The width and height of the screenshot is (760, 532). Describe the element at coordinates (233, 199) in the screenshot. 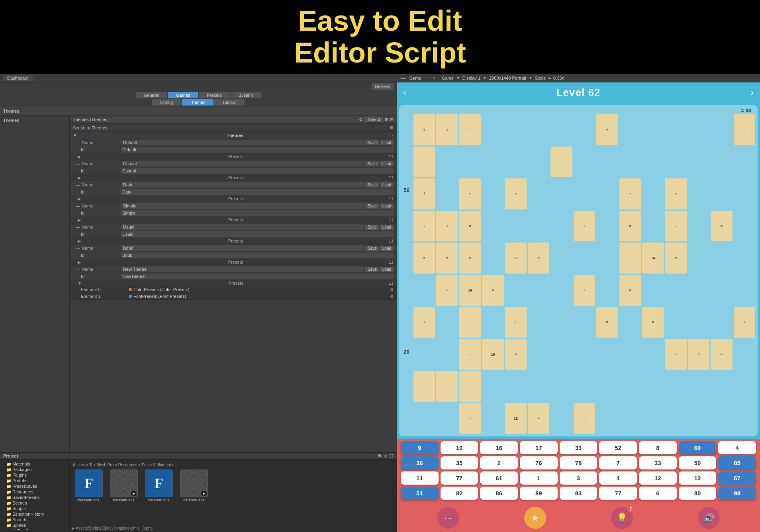

I see `presets-row-dark: ▶ Presets 11` at that location.